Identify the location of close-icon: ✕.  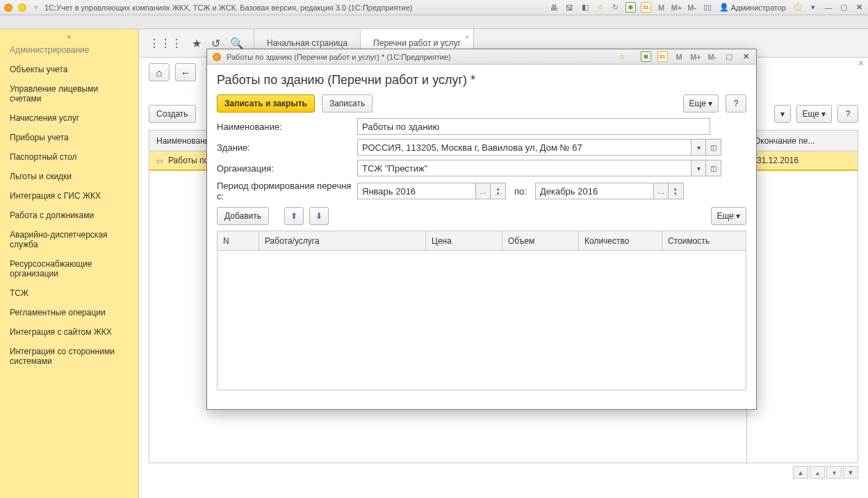
(859, 8).